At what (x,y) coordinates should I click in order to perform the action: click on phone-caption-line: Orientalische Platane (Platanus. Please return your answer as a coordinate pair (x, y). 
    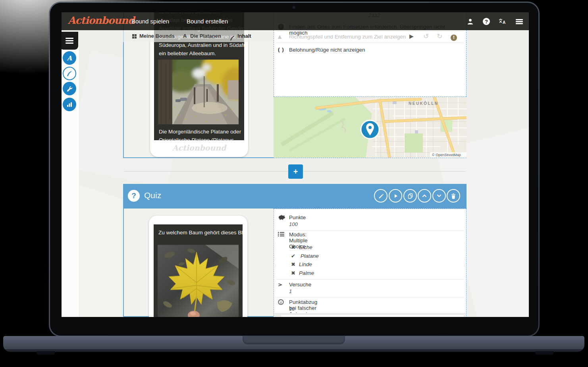
    Looking at the image, I should click on (196, 138).